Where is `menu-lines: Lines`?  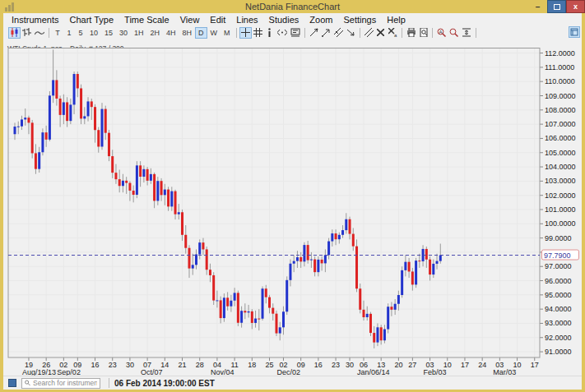
menu-lines: Lines is located at coordinates (247, 20).